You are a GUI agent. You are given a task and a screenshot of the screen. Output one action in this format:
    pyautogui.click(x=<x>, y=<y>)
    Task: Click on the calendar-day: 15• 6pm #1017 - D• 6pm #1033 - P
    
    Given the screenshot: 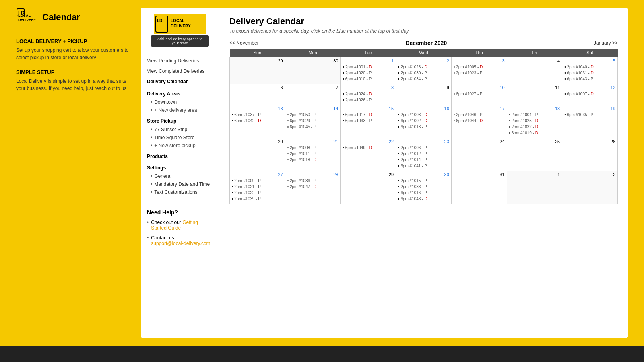 What is the action you would take?
    pyautogui.click(x=368, y=121)
    